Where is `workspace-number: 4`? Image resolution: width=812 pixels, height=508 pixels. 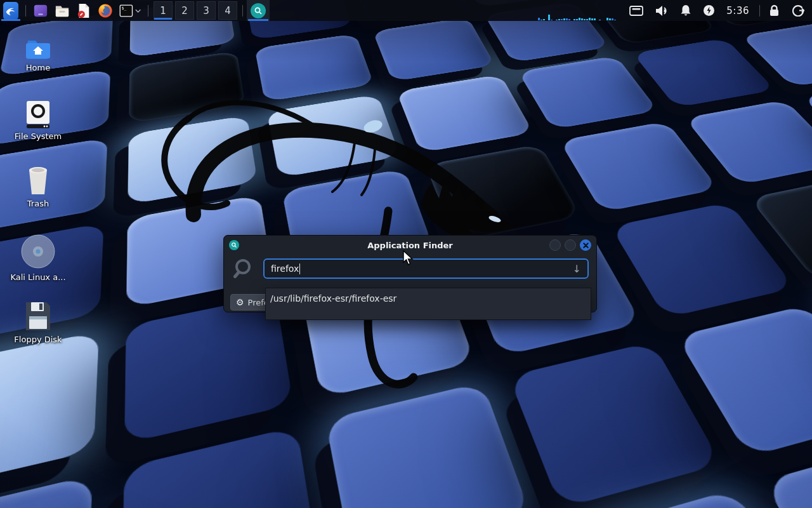 workspace-number: 4 is located at coordinates (228, 11).